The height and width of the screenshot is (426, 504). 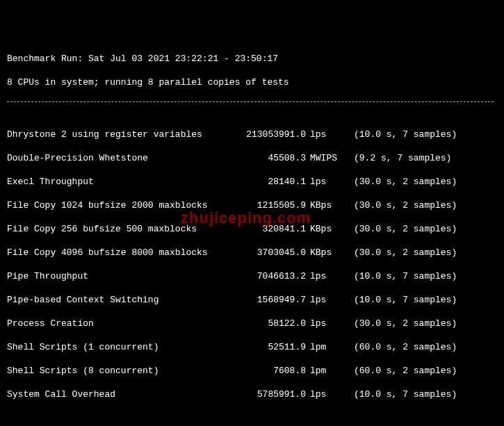 What do you see at coordinates (252, 371) in the screenshot?
I see `test-row: Shell Scripts (8 concurrent)7608.8lpm(60…` at bounding box center [252, 371].